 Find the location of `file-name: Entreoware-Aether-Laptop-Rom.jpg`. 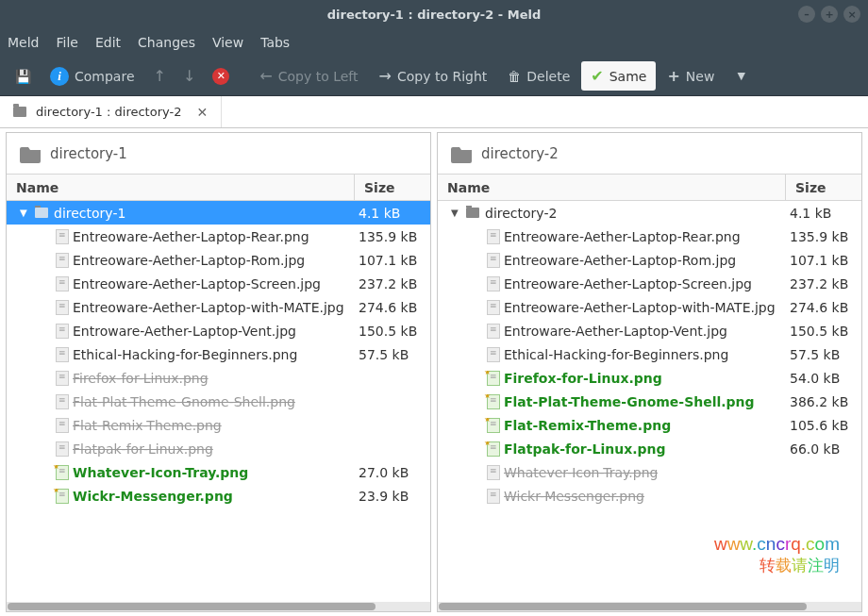

file-name: Entreoware-Aether-Laptop-Rom.jpg is located at coordinates (620, 260).